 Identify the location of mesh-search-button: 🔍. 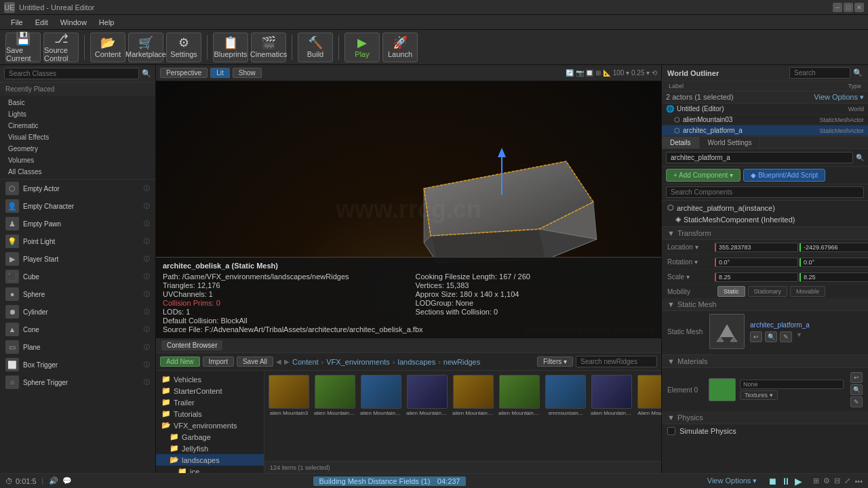
(771, 337).